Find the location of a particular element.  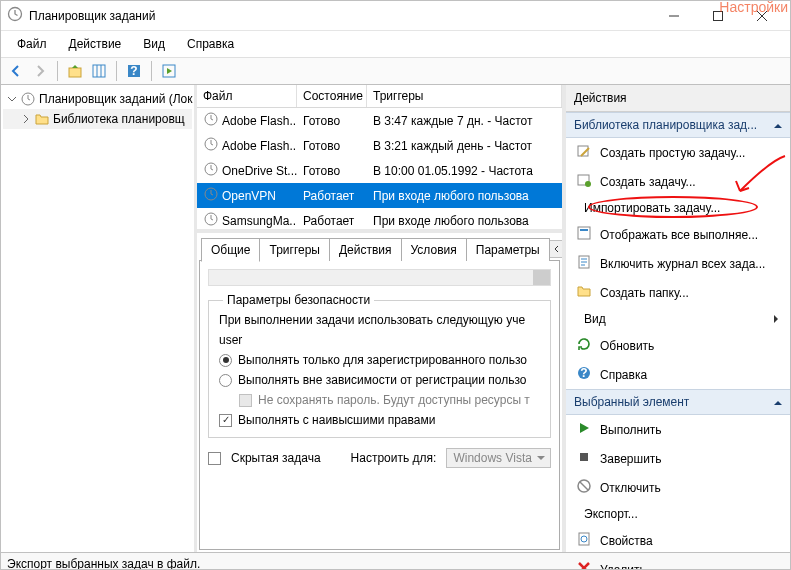

action-label: Завершить is located at coordinates (631, 459).